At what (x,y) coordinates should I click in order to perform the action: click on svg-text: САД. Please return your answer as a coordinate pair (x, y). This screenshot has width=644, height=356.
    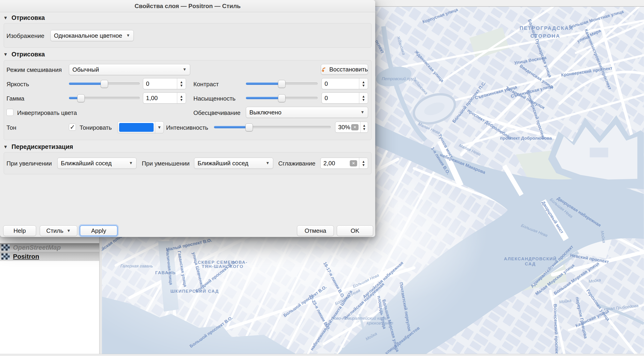
    Looking at the image, I should click on (530, 264).